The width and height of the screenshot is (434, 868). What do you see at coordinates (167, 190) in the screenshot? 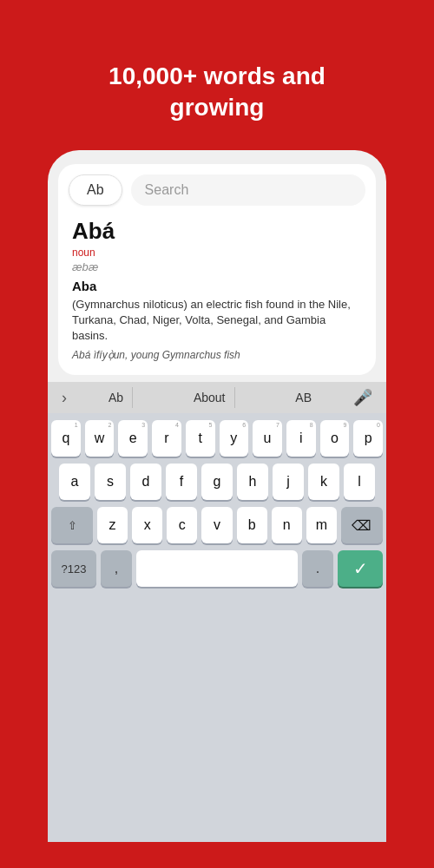
I see `search-placeholder: Search` at bounding box center [167, 190].